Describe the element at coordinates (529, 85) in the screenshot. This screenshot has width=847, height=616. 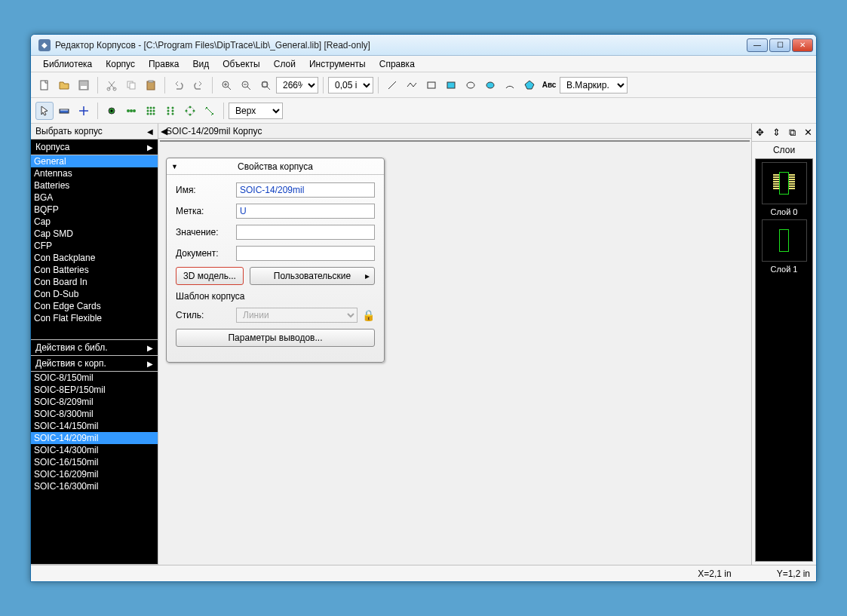
I see `polygon-tool-icon` at that location.